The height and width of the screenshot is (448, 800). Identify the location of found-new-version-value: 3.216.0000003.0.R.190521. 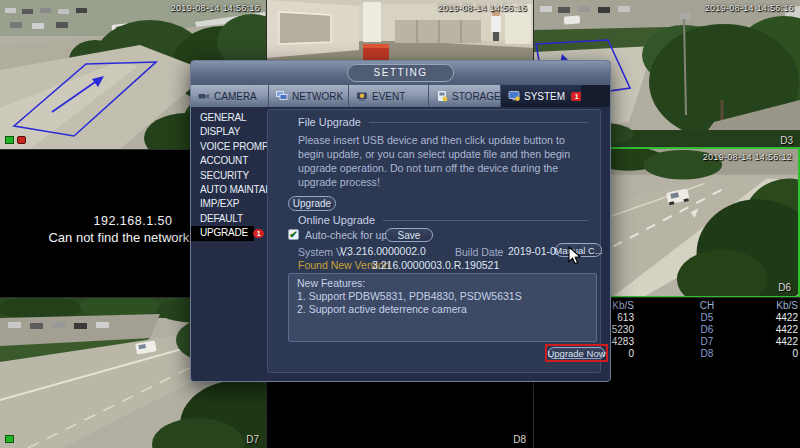
(436, 265).